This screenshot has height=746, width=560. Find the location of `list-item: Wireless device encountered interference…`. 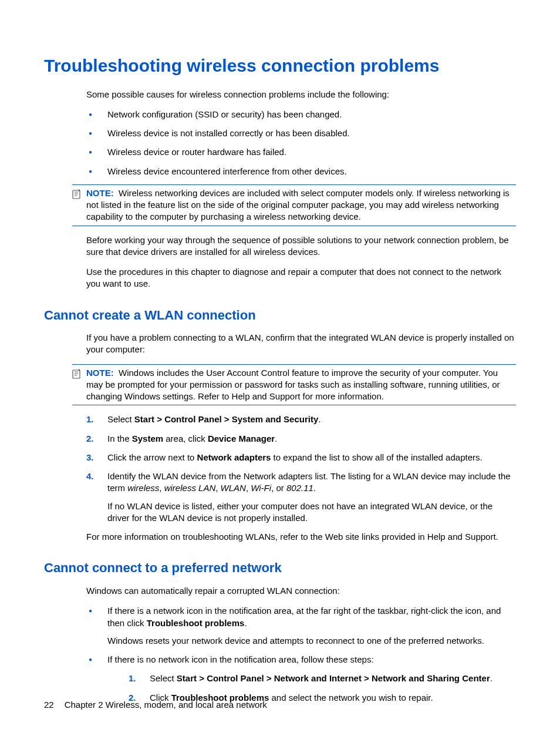

list-item: Wireless device encountered interference… is located at coordinates (301, 172).